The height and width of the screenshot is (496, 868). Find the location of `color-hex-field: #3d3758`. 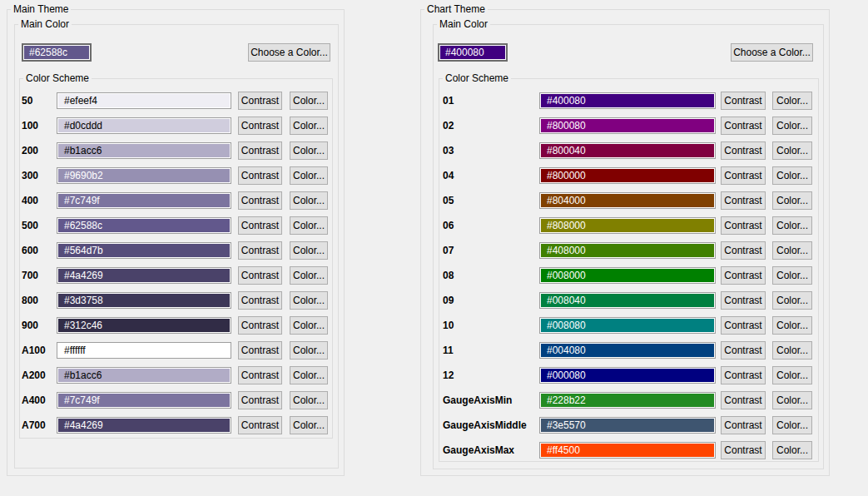

color-hex-field: #3d3758 is located at coordinates (144, 300).